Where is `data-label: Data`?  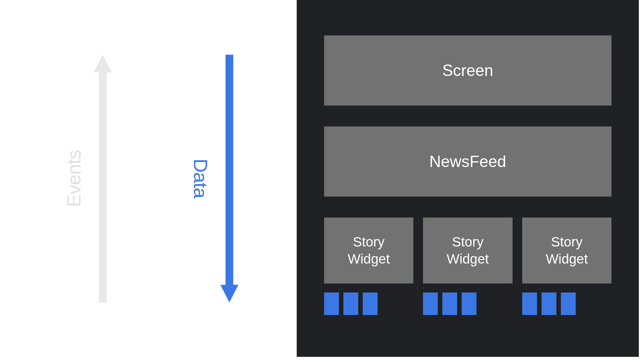
data-label: Data is located at coordinates (200, 178).